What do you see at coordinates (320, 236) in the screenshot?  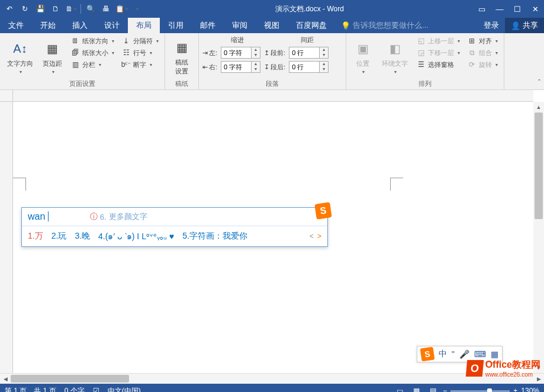 I see `ime-next-button: >` at bounding box center [320, 236].